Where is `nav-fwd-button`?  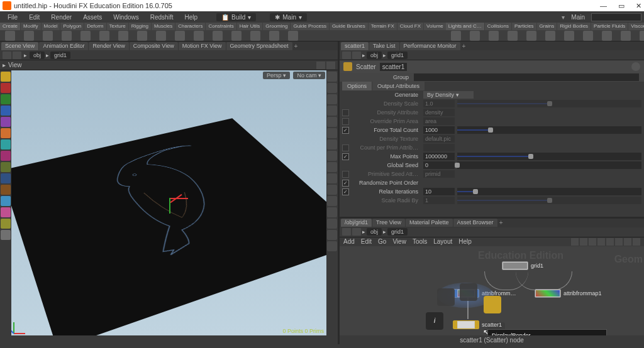
nav-fwd-button is located at coordinates (17, 55).